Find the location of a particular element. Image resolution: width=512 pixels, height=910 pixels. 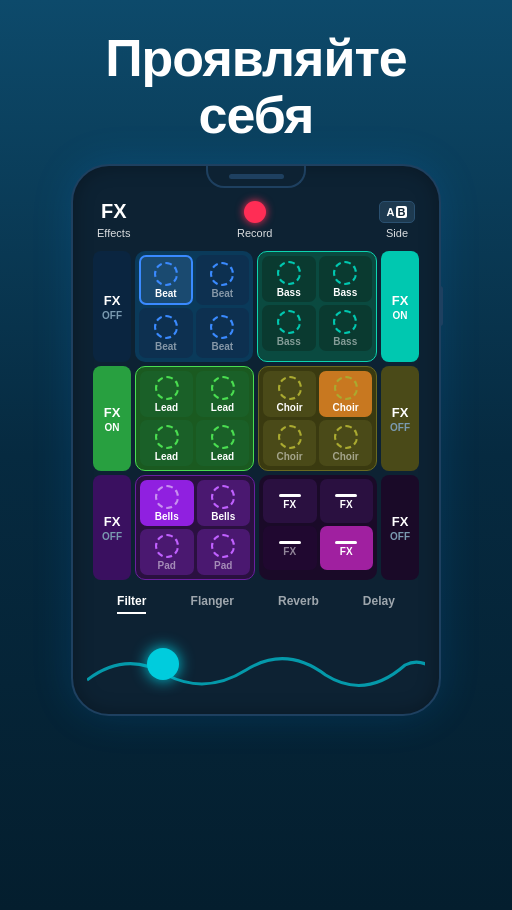

bells-pad-grid: Bells Bells Pad Pad is located at coordinates (195, 528).